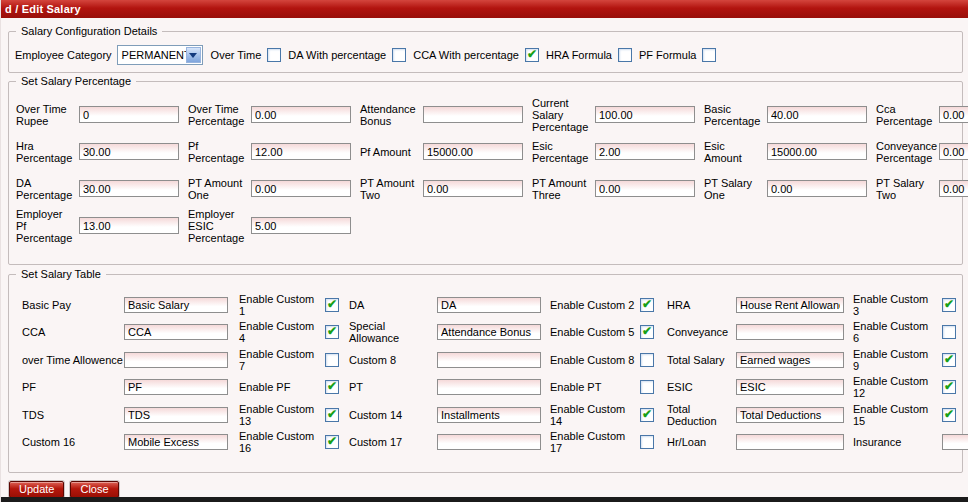  Describe the element at coordinates (332, 415) in the screenshot. I see `enable-custom-13-checkbox` at that location.